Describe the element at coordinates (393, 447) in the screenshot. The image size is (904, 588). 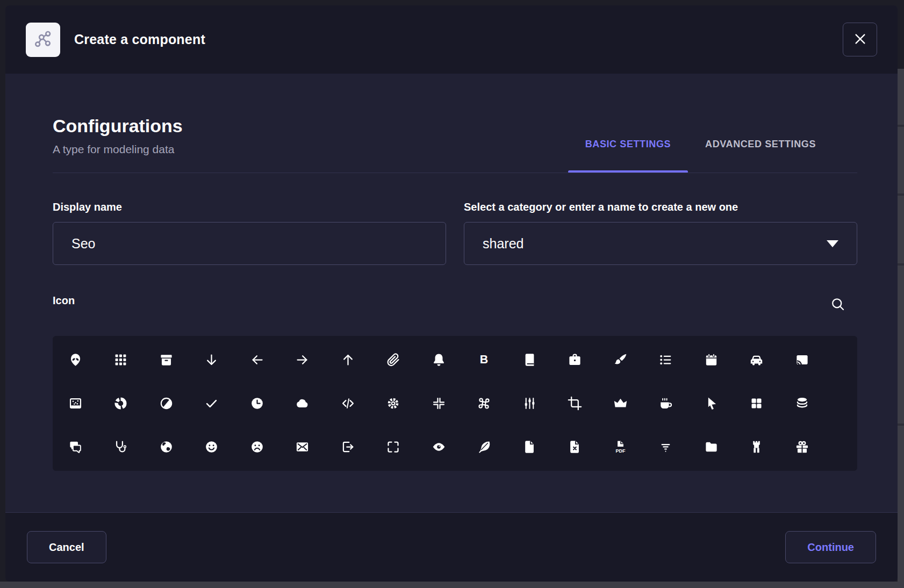
I see `expand-icon` at that location.